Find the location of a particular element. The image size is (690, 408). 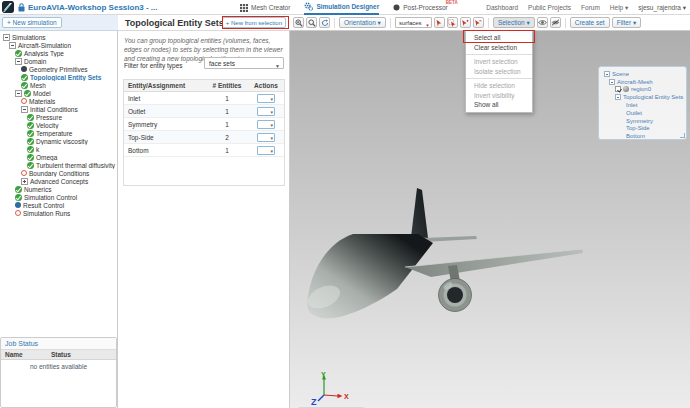

table-row: Inlet1 is located at coordinates (204, 98).